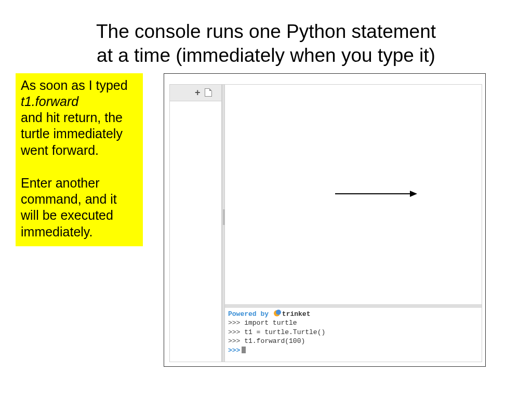 The height and width of the screenshot is (399, 532). What do you see at coordinates (270, 323) in the screenshot?
I see `console-code: import turtle` at bounding box center [270, 323].